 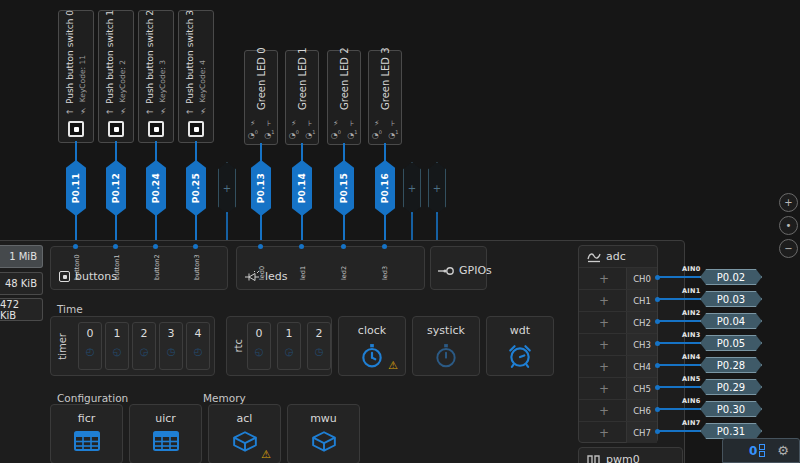 What do you see at coordinates (594, 257) in the screenshot?
I see `waveform-icon` at bounding box center [594, 257].